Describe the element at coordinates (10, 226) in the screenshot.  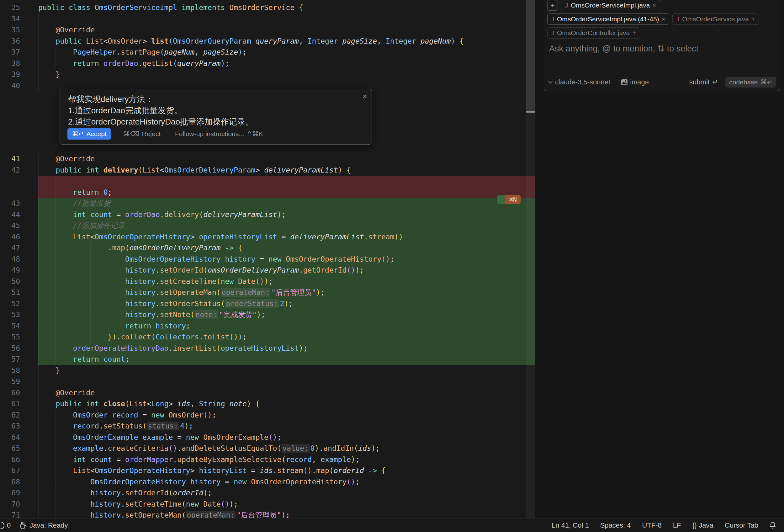
I see `line-number: 45` at that location.